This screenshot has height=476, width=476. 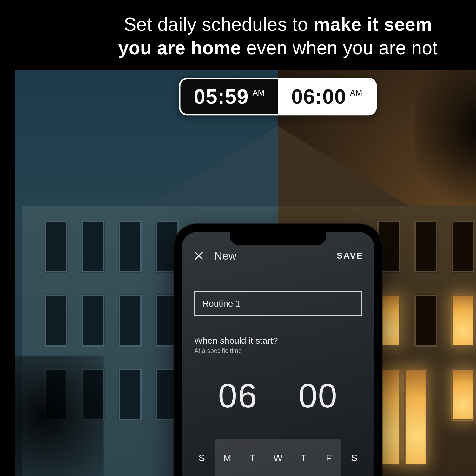 What do you see at coordinates (329, 458) in the screenshot?
I see `day-fri: F` at bounding box center [329, 458].